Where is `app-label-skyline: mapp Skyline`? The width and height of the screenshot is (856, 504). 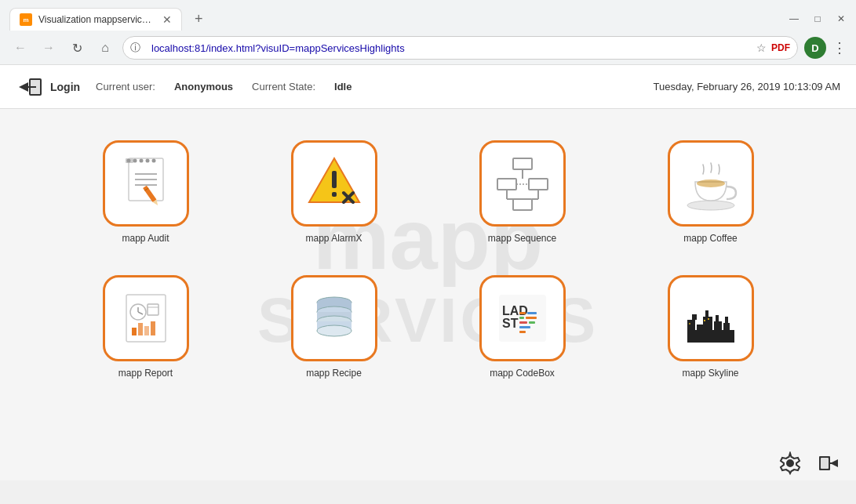
app-label-skyline: mapp Skyline is located at coordinates (710, 373).